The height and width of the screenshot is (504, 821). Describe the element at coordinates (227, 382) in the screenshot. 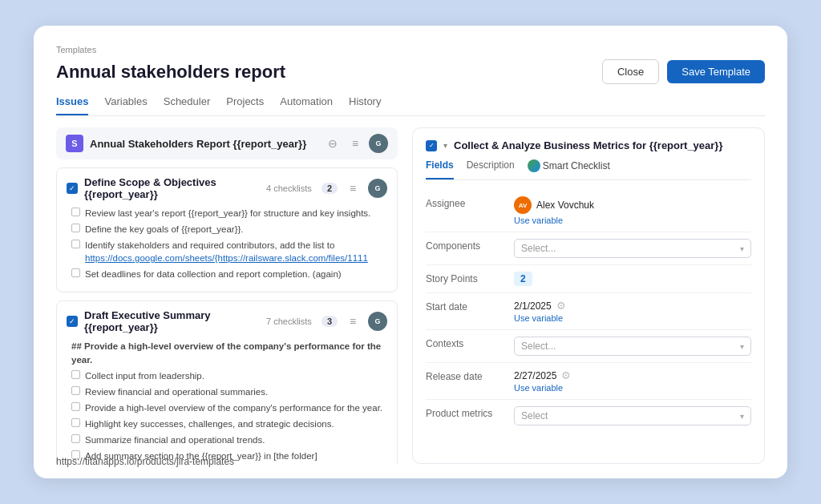

I see `issue-card-2: ✓ Draft Executive Summary {{report_year}…` at that location.